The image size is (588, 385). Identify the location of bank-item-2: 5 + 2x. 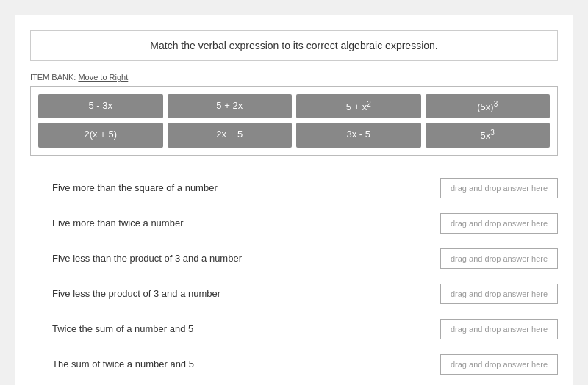
(230, 106).